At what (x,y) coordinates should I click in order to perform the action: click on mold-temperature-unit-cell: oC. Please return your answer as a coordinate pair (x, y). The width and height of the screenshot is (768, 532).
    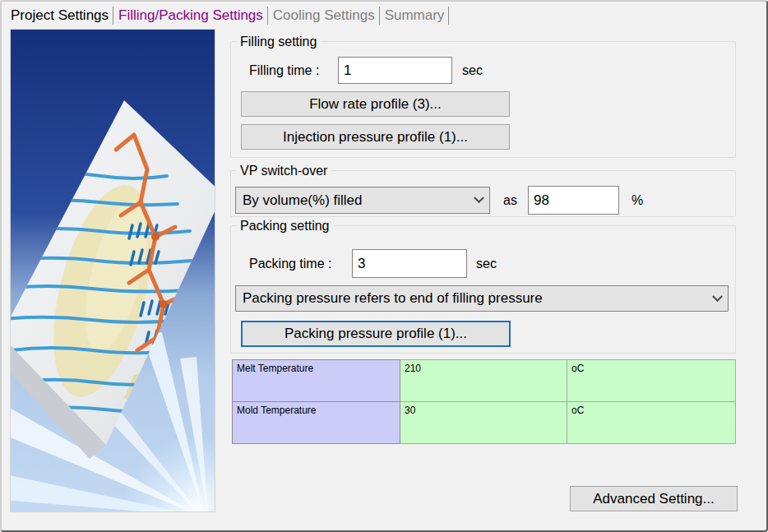
    Looking at the image, I should click on (651, 423).